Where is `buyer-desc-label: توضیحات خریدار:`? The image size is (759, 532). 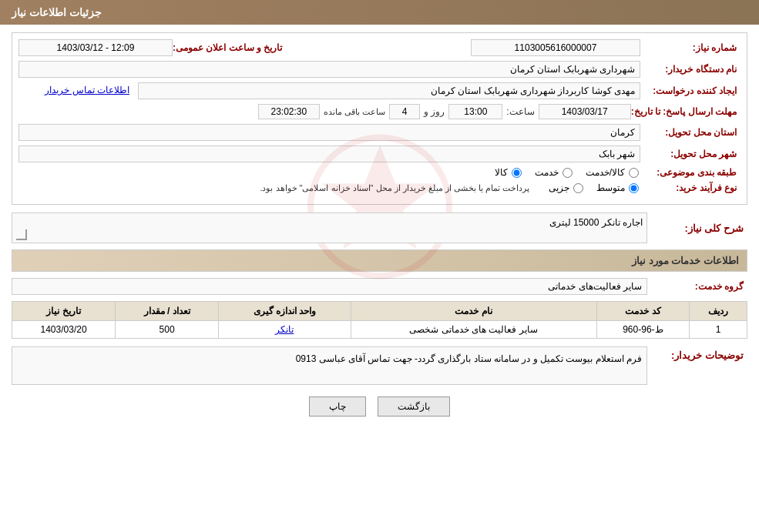
buyer-desc-label: توضیحات خریدار: is located at coordinates (697, 354).